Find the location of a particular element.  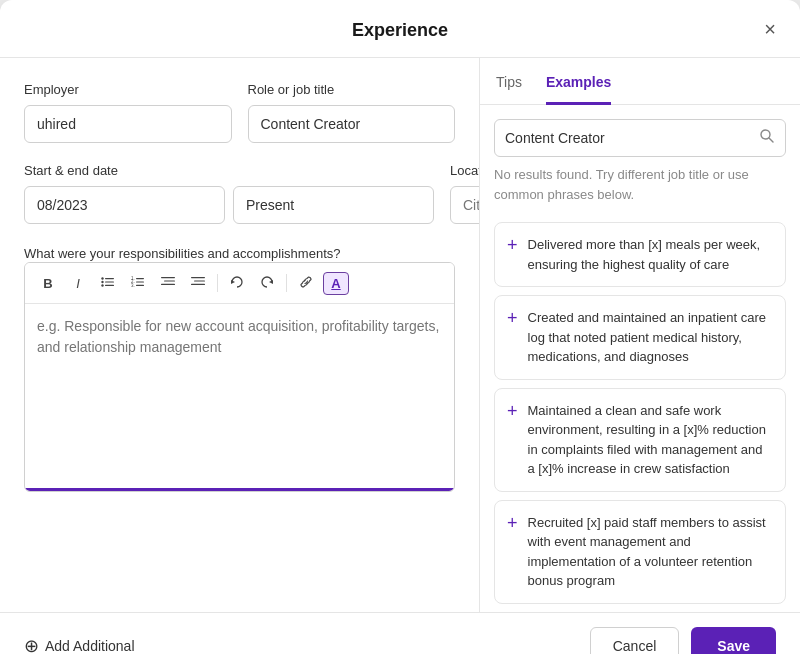

date-inputs is located at coordinates (229, 205).